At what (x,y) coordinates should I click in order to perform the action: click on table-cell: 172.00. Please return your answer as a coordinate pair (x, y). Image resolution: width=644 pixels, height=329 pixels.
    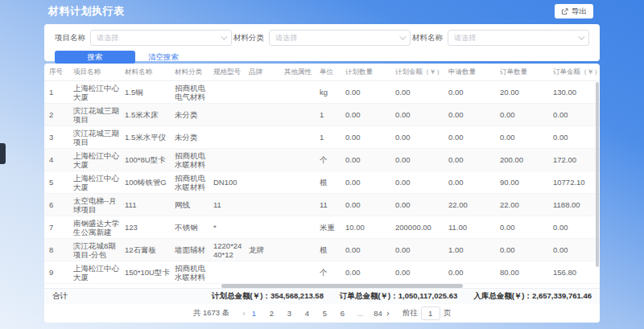
    Looking at the image, I should click on (574, 159).